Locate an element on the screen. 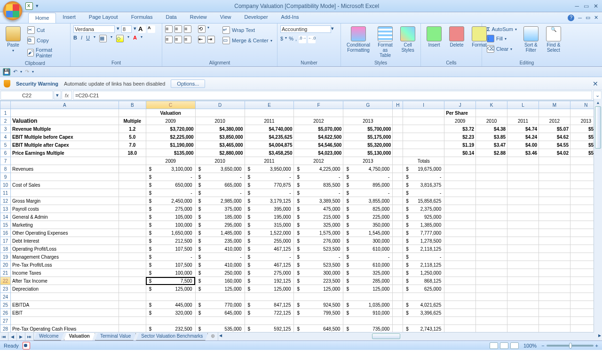 The width and height of the screenshot is (602, 364). cell-total: $1,278,500 is located at coordinates (424, 241).